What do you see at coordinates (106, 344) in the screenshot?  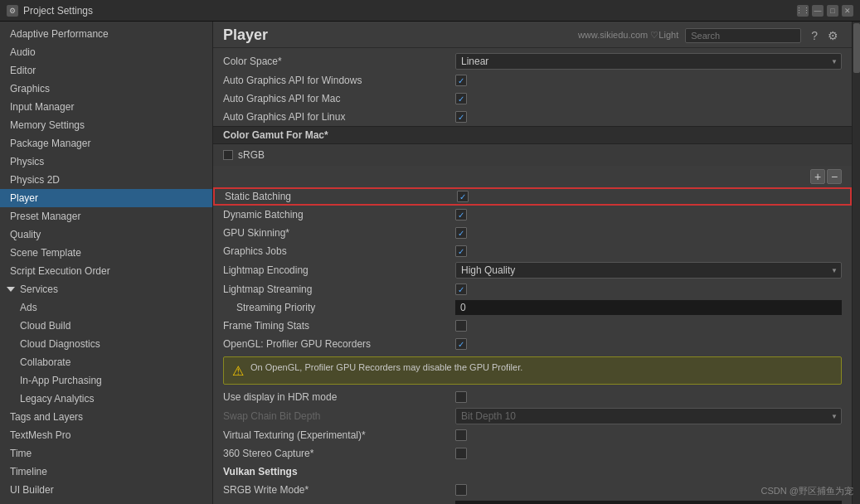 I see `sidebar-item-cloud-diagnostics: Cloud Diagnostics` at bounding box center [106, 344].